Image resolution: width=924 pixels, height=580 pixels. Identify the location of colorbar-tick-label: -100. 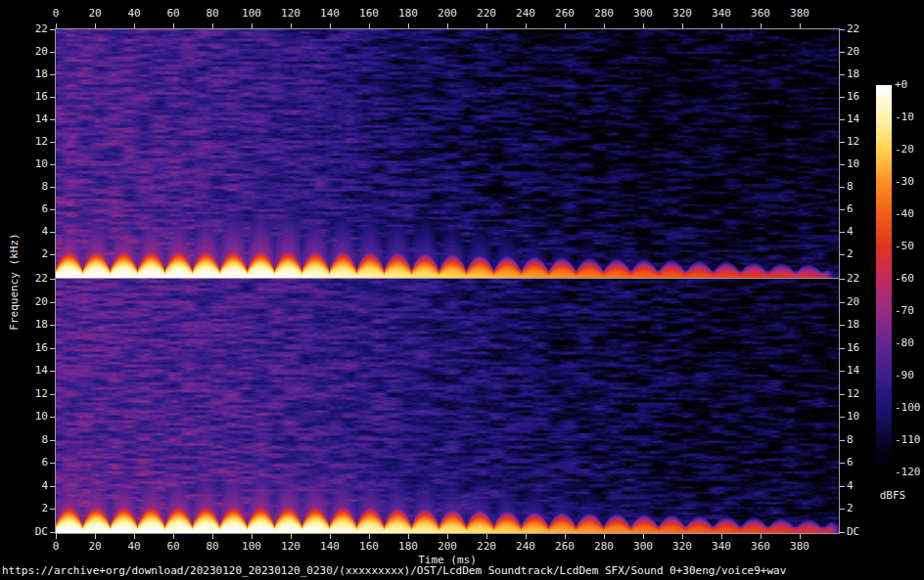
(908, 408).